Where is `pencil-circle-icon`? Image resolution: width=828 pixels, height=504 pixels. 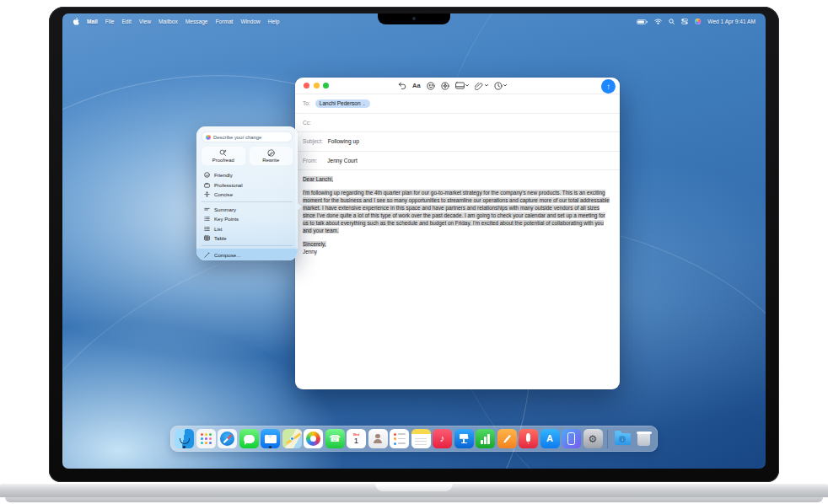 pencil-circle-icon is located at coordinates (272, 153).